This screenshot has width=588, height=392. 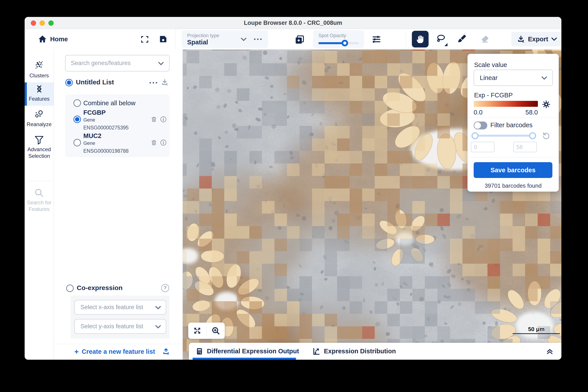 What do you see at coordinates (120, 326) in the screenshot?
I see `select-y-axis-dropdown: Select y-axis feature list` at bounding box center [120, 326].